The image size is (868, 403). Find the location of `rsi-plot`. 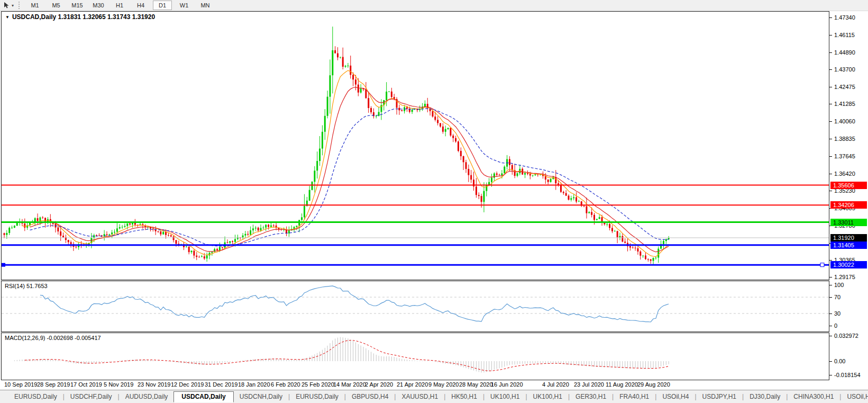

rsi-plot is located at coordinates (415, 306).